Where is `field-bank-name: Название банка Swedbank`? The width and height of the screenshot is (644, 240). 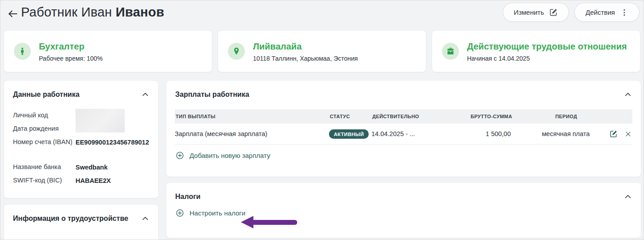
field-bank-name: Название банка Swedbank is located at coordinates (81, 169).